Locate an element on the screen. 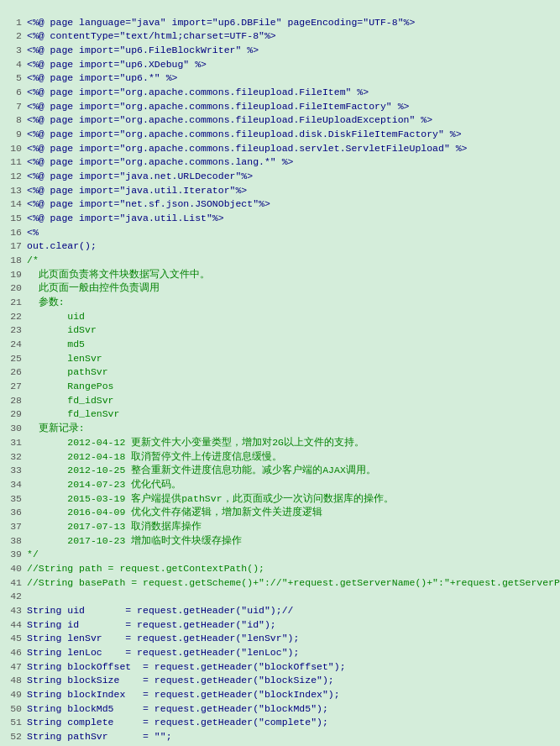 This screenshot has height=746, width=560. line-text: String id = request.getHeader("id"); is located at coordinates (292, 625).